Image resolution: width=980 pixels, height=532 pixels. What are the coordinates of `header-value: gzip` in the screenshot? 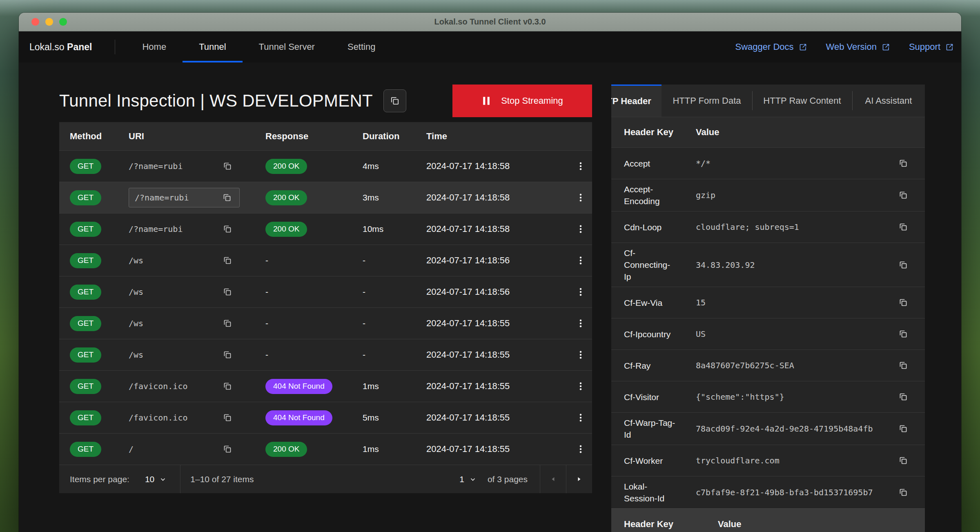 It's located at (797, 195).